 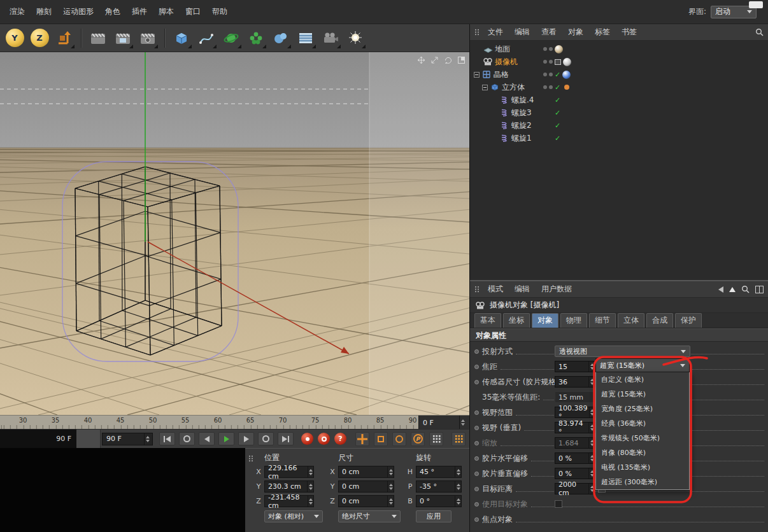 What do you see at coordinates (64, 38) in the screenshot?
I see `workplane-tool-icon` at bounding box center [64, 38].